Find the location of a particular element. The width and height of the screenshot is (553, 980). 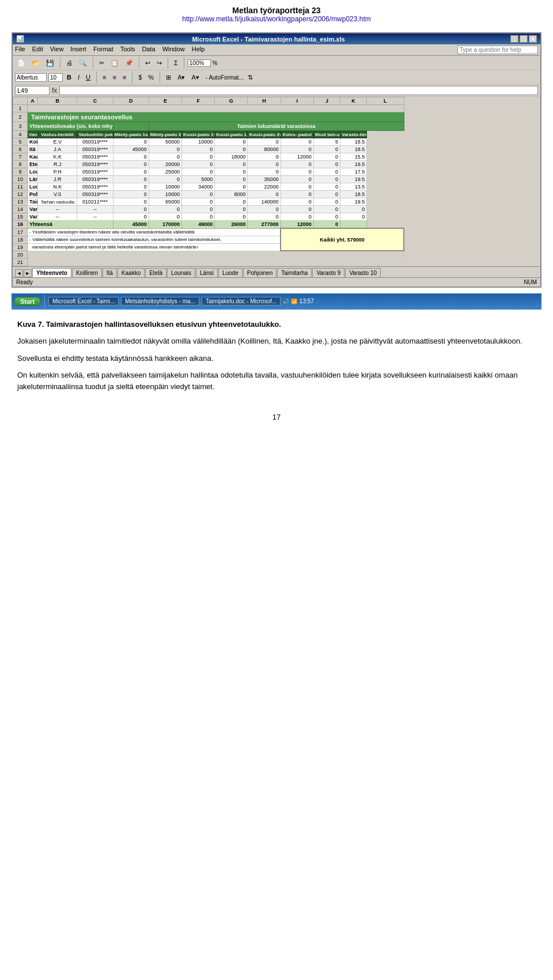

print-button: 🖨 is located at coordinates (69, 63).